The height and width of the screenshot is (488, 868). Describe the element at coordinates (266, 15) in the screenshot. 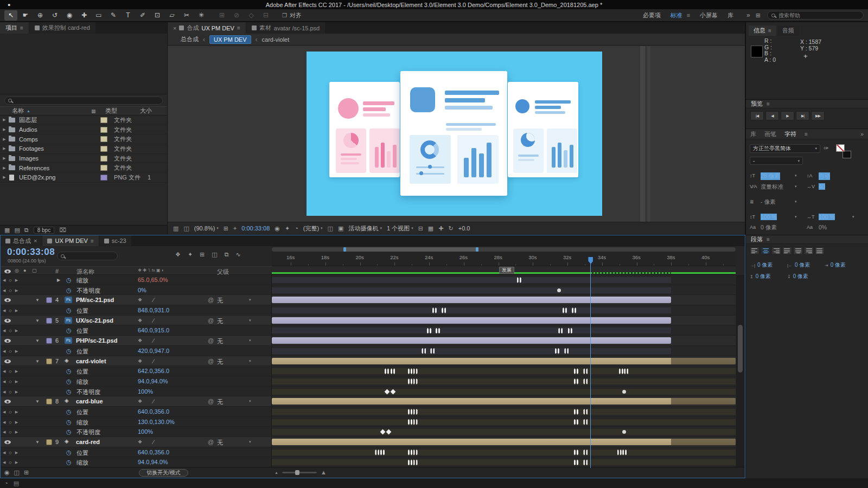

I see `camera-widget-icon: ⊟` at that location.